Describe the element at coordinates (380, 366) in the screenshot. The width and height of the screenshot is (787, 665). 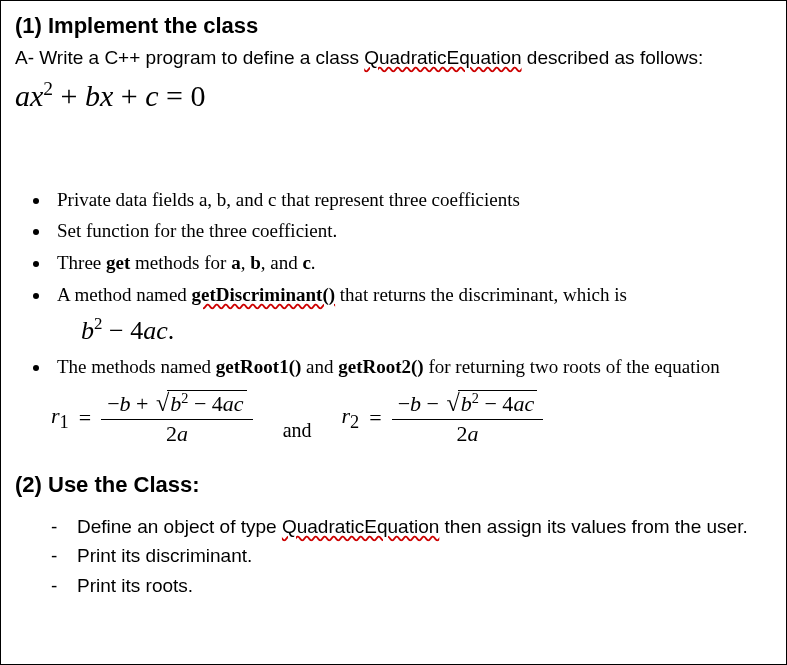
I see `b5-r2: getRoot2()` at that location.